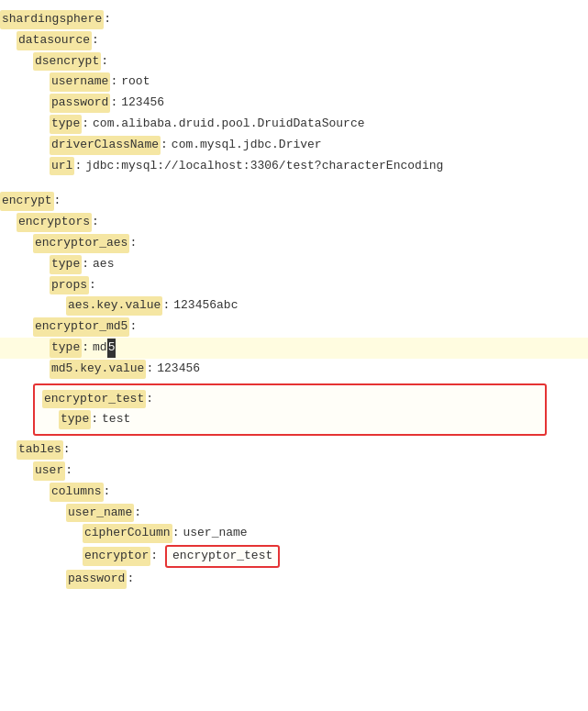 Image resolution: width=588 pixels, height=711 pixels. I want to click on key-driverclassname: driverClassName, so click(105, 145).